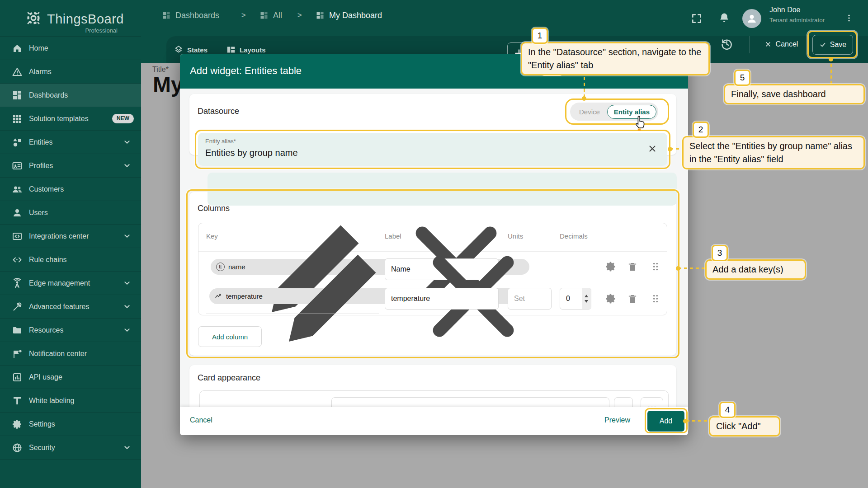  Describe the element at coordinates (781, 44) in the screenshot. I see `cancel-edit-button: Cancel` at that location.